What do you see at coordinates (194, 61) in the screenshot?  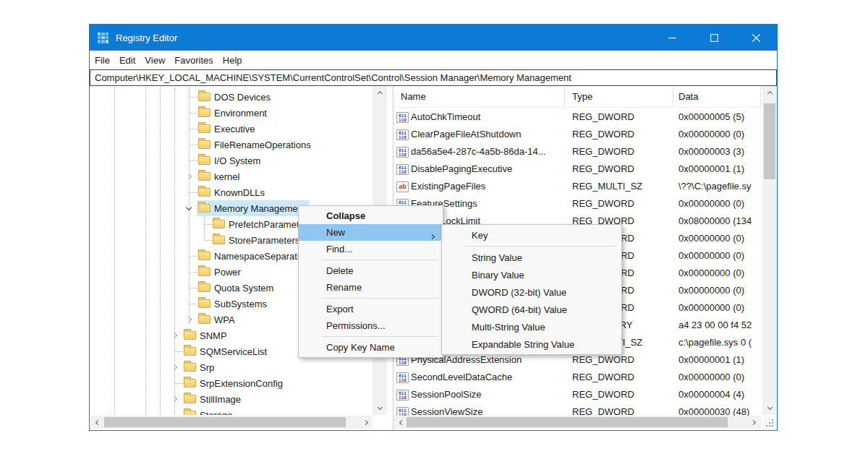 I see `menubar-item-favorites: Favorites` at bounding box center [194, 61].